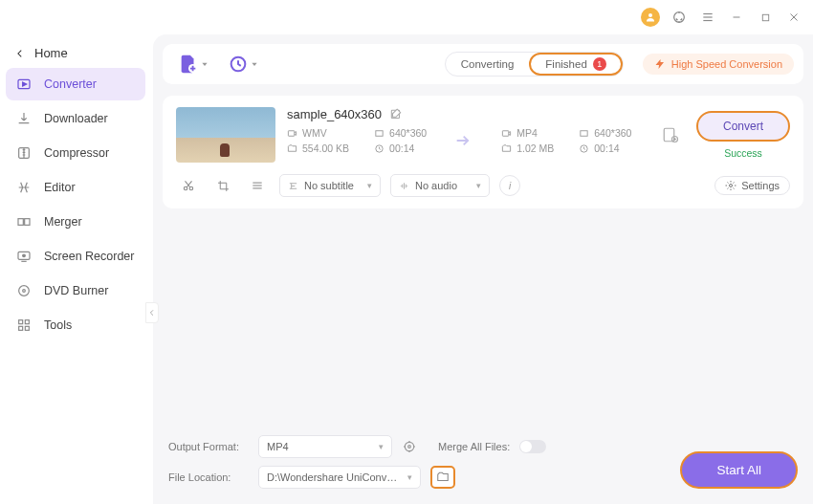 The height and width of the screenshot is (504, 813). I want to click on sidebar-item-tools: Tools, so click(76, 325).